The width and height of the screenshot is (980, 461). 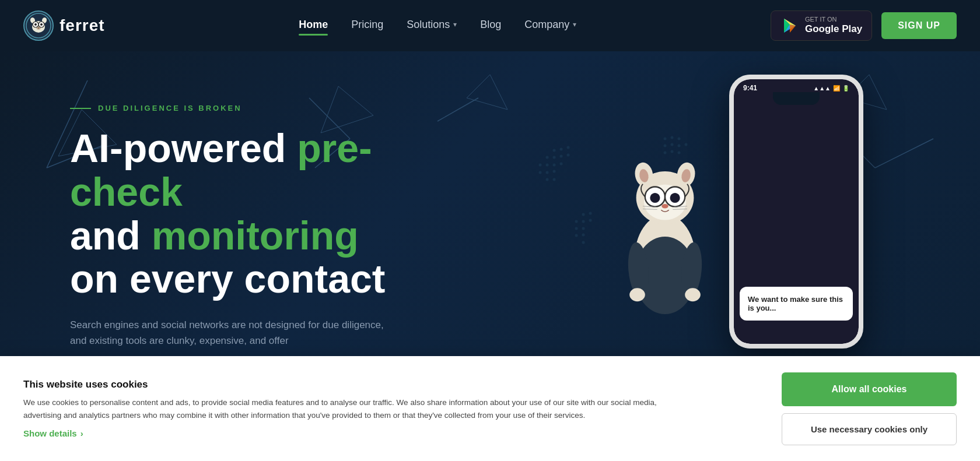 I want to click on cookie-text-area: This website uses cookies We use cookies…, so click(x=391, y=409).